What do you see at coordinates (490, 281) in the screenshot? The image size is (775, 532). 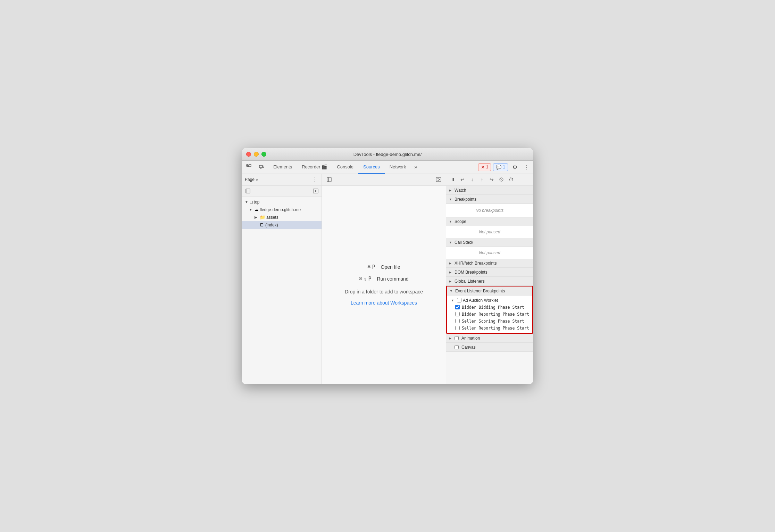 I see `global-listeners-section-header: ▶ Global Listeners` at bounding box center [490, 281].